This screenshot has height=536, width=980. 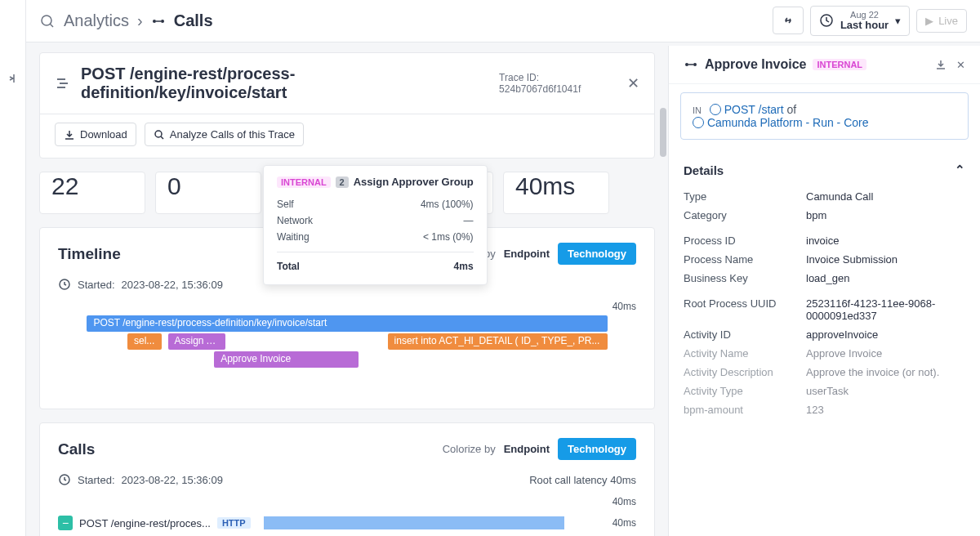 I want to click on timeline-max: 40ms, so click(x=347, y=306).